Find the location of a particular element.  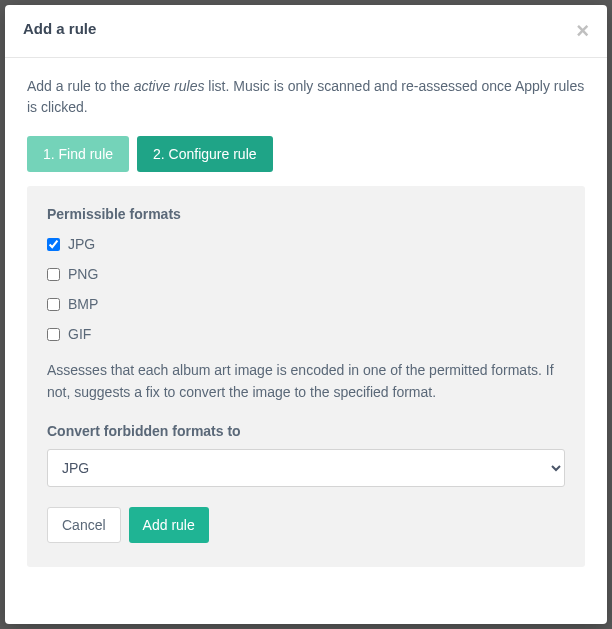

format-label-gif: GIF is located at coordinates (80, 334).